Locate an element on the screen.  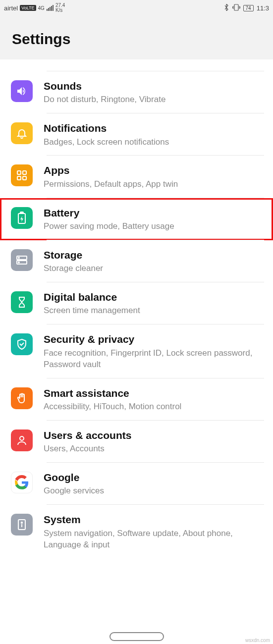
settings-item-security: Security & privacy Face recognition, Fin… is located at coordinates (137, 351).